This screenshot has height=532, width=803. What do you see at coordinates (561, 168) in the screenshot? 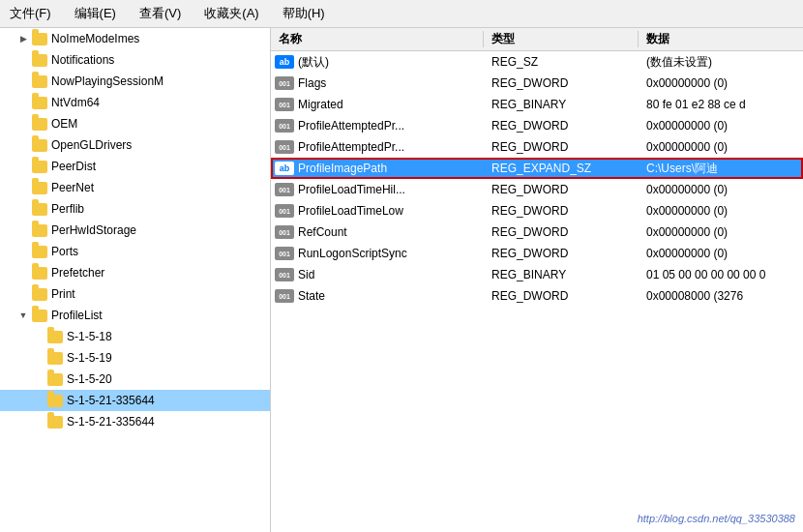
I see `reg-cell-type: REG_EXPAND_SZ` at bounding box center [561, 168].